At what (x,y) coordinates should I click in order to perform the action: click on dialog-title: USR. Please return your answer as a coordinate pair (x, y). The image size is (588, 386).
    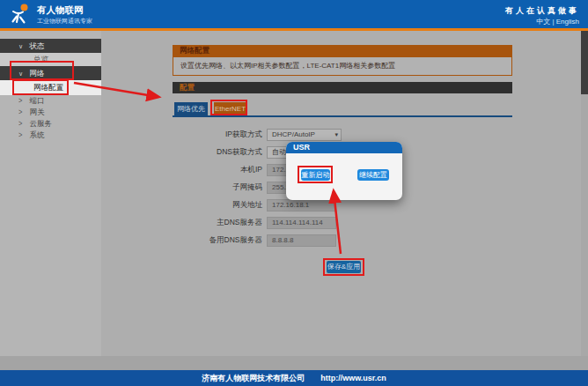
    Looking at the image, I should click on (344, 148).